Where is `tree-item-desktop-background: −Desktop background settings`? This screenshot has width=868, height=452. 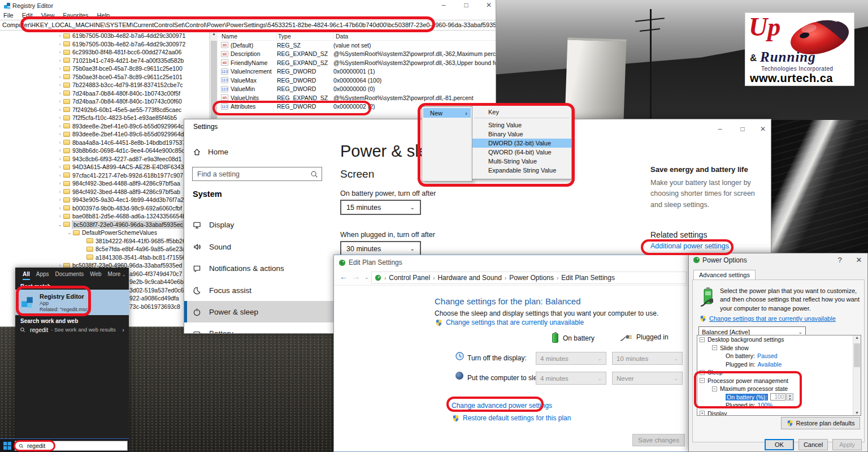
tree-item-desktop-background: −Desktop background settings is located at coordinates (779, 339).